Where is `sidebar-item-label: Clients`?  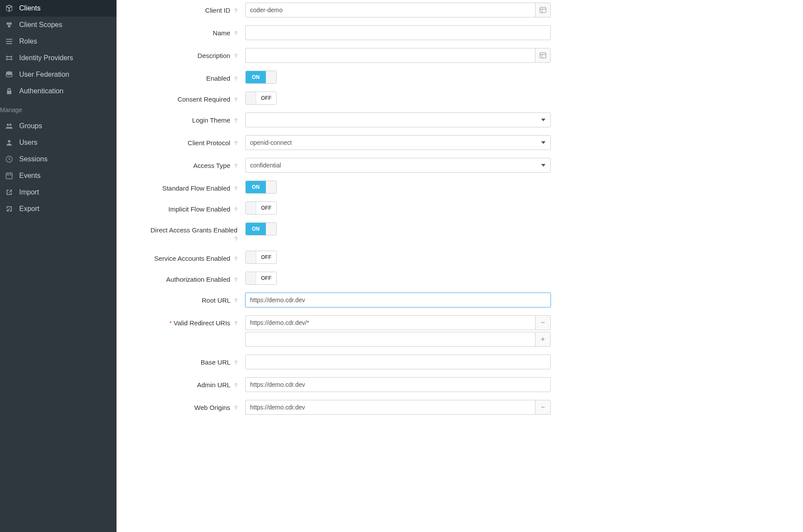 sidebar-item-label: Clients is located at coordinates (30, 8).